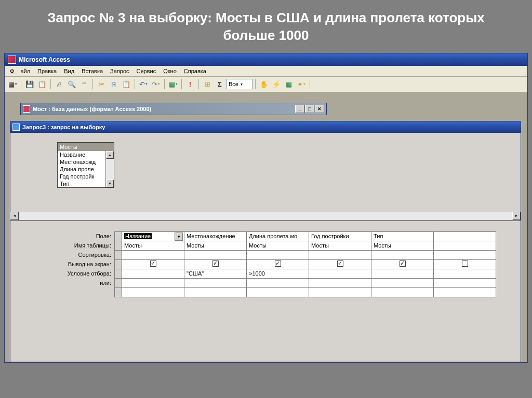 The width and height of the screenshot is (532, 398). Describe the element at coordinates (86, 165) in the screenshot. I see `table-fieldlist: Мосты Название Местонахожд Длина проле Г…` at that location.